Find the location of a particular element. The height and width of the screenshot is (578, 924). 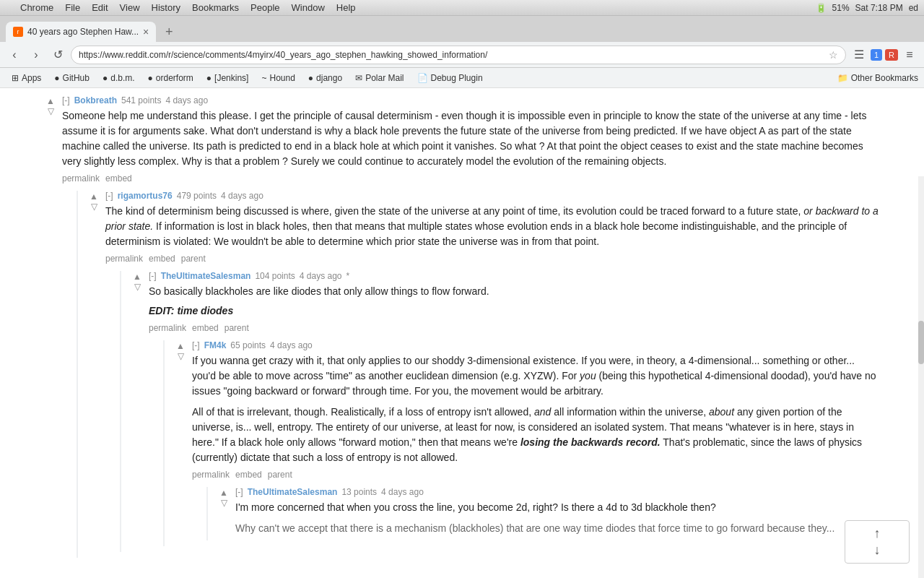

menu-people: People is located at coordinates (265, 7).